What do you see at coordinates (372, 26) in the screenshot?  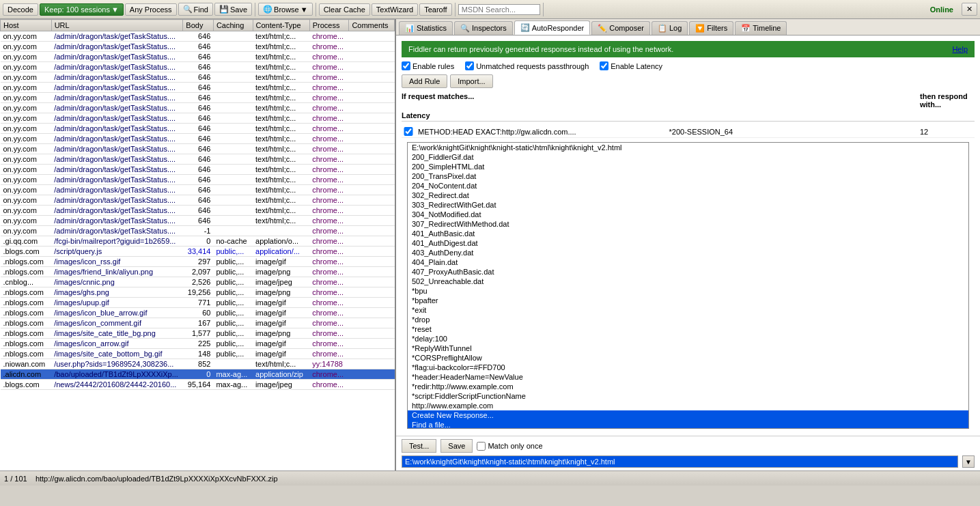 I see `col-comments: Comments` at bounding box center [372, 26].